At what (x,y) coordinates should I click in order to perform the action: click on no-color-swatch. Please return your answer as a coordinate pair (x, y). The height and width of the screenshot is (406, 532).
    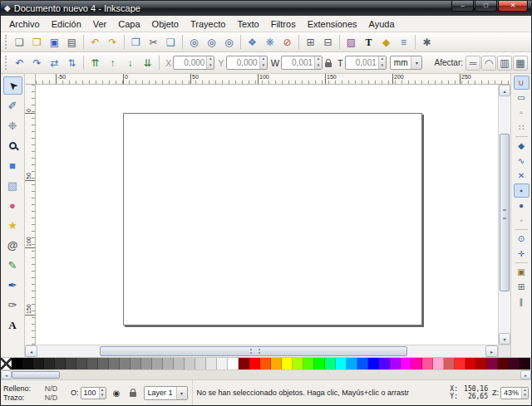
    Looking at the image, I should click on (7, 364).